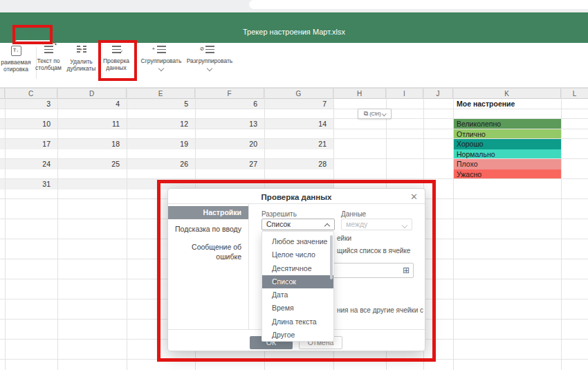 This screenshot has height=370, width=588. Describe the element at coordinates (353, 214) in the screenshot. I see `data-label: Данные` at that location.